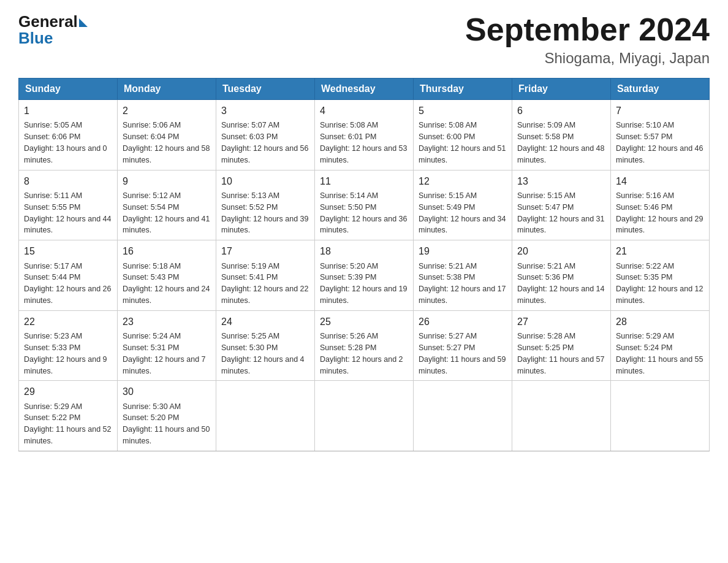 The width and height of the screenshot is (728, 563). I want to click on calendar-header-sunday: Sunday, so click(69, 90).